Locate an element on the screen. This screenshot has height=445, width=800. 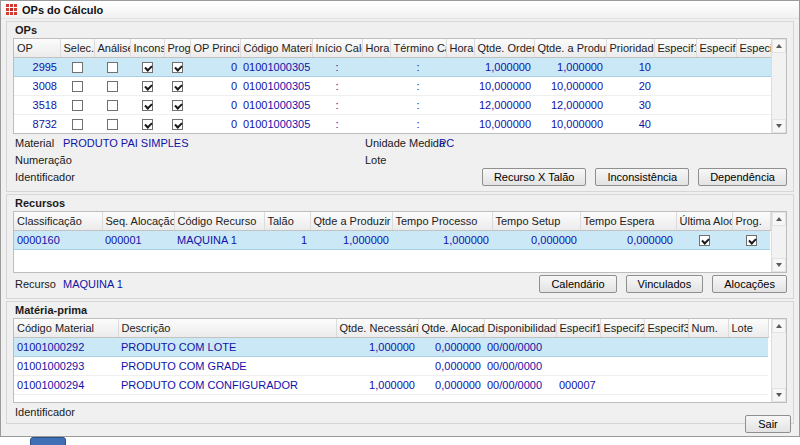
column-header: Lote is located at coordinates (748, 328).